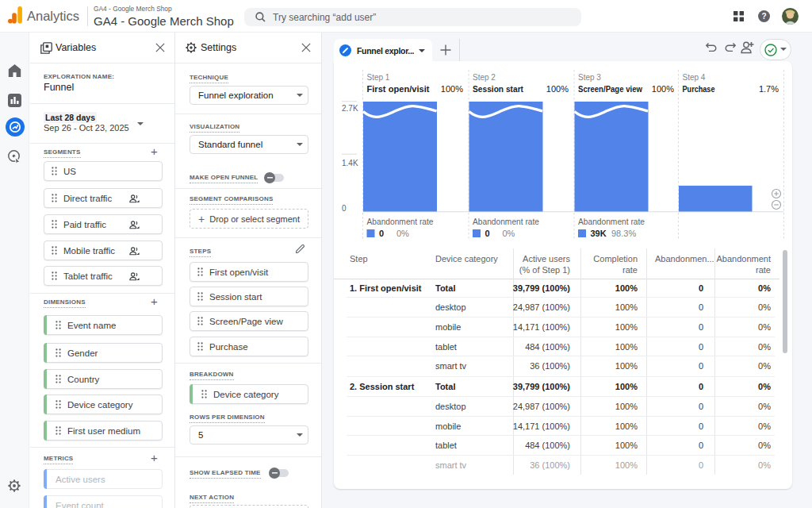 The image size is (812, 508). I want to click on svg-text: 2.7K, so click(350, 108).